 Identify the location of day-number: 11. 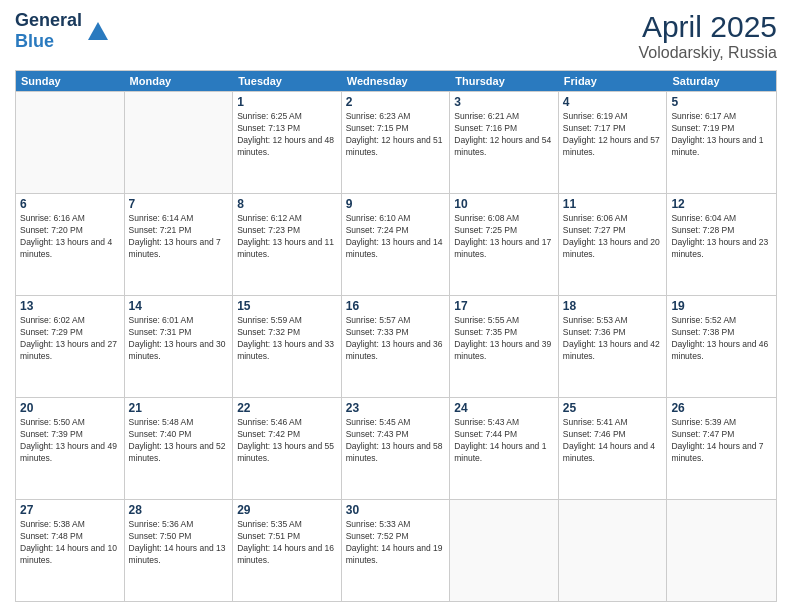
(613, 204).